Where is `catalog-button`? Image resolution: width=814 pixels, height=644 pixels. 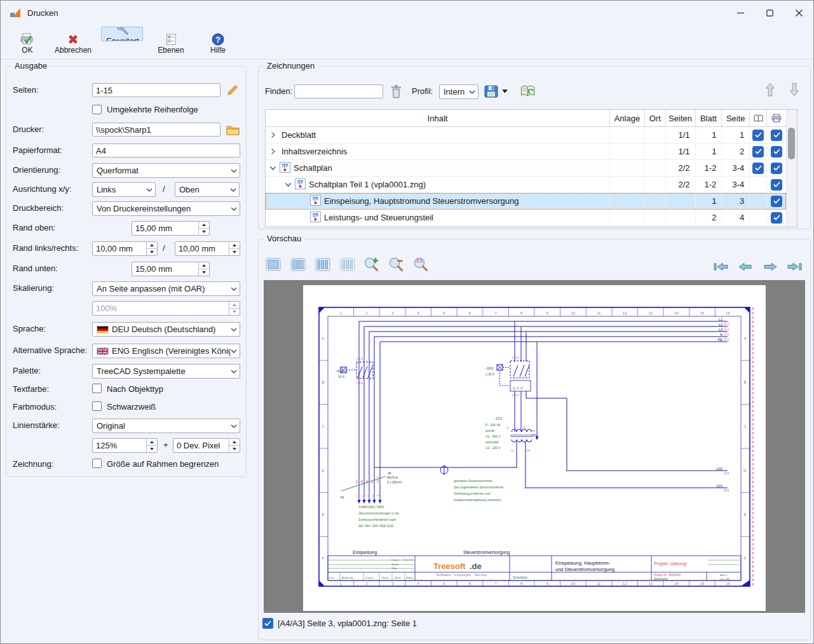
catalog-button is located at coordinates (527, 91).